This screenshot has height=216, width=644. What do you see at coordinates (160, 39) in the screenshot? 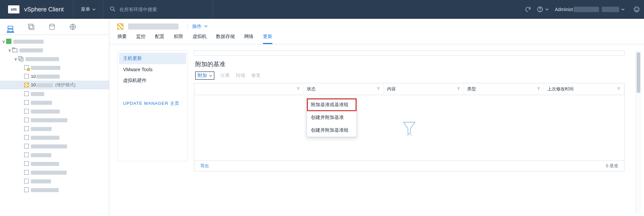
I see `tab-2: 配置` at bounding box center [160, 39].